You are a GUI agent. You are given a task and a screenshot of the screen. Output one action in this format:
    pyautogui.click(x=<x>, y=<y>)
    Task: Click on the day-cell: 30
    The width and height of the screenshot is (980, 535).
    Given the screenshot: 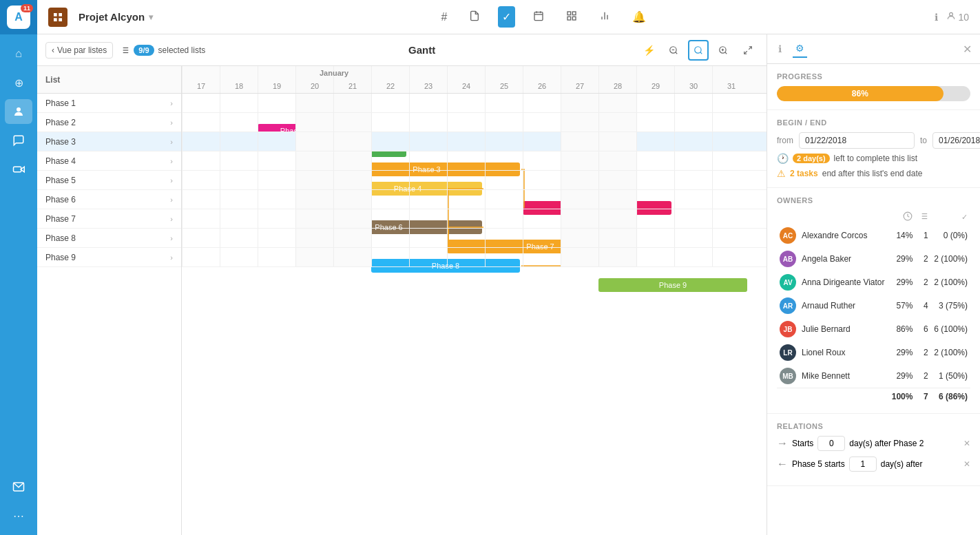 What is the action you would take?
    pyautogui.click(x=693, y=80)
    